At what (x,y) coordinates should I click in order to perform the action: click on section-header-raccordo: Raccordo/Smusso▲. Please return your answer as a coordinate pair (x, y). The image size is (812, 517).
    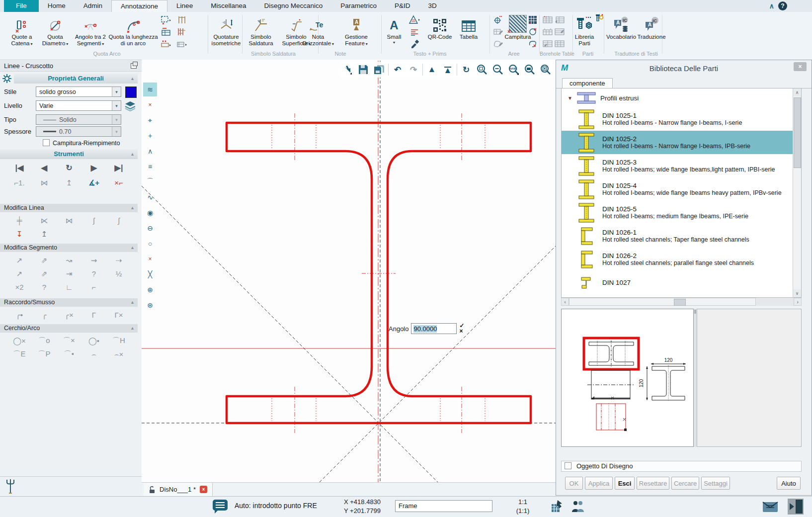
    Looking at the image, I should click on (69, 302).